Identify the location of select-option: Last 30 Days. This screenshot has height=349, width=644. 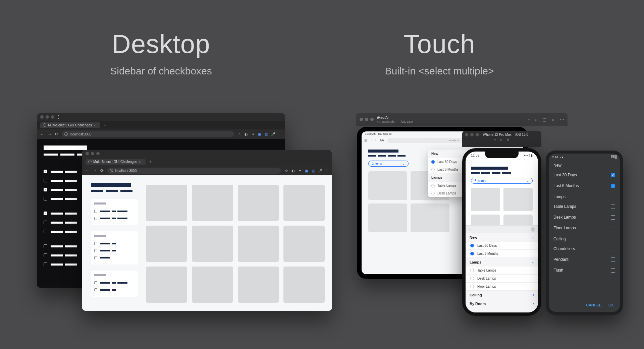
(502, 246).